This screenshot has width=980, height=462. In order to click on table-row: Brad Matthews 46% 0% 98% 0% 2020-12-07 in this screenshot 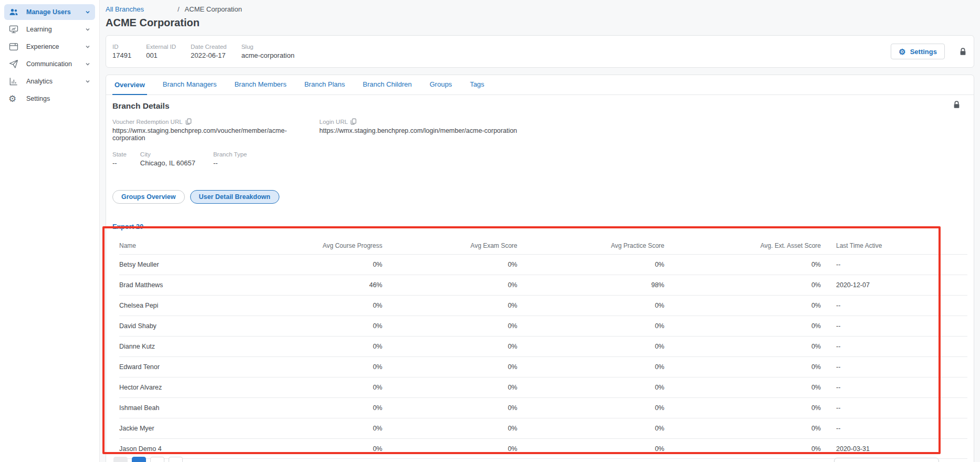, I will do `click(543, 285)`.